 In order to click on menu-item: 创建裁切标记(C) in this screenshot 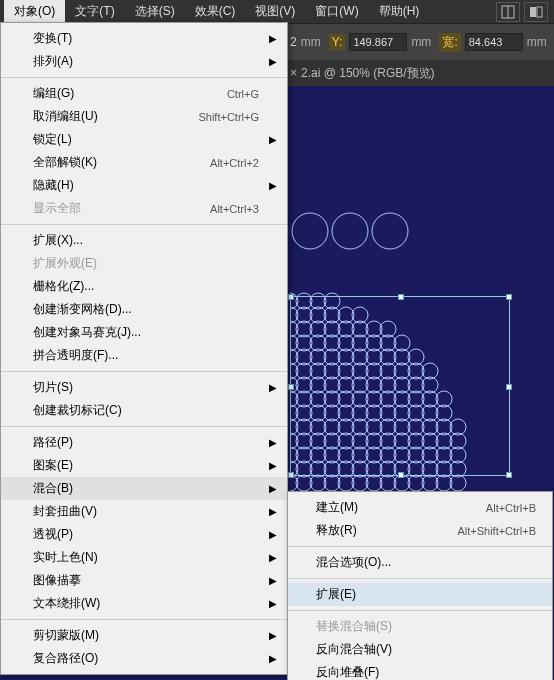, I will do `click(144, 410)`.